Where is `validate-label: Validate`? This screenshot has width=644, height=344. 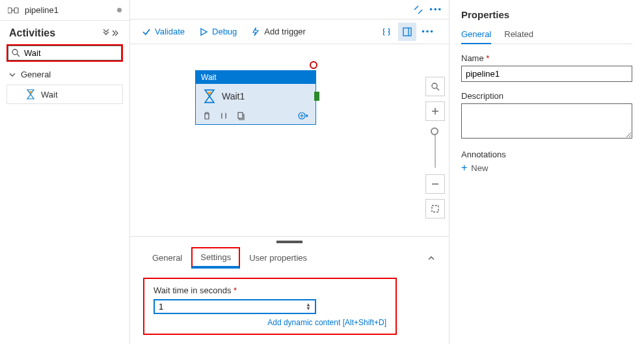 validate-label: Validate is located at coordinates (170, 31).